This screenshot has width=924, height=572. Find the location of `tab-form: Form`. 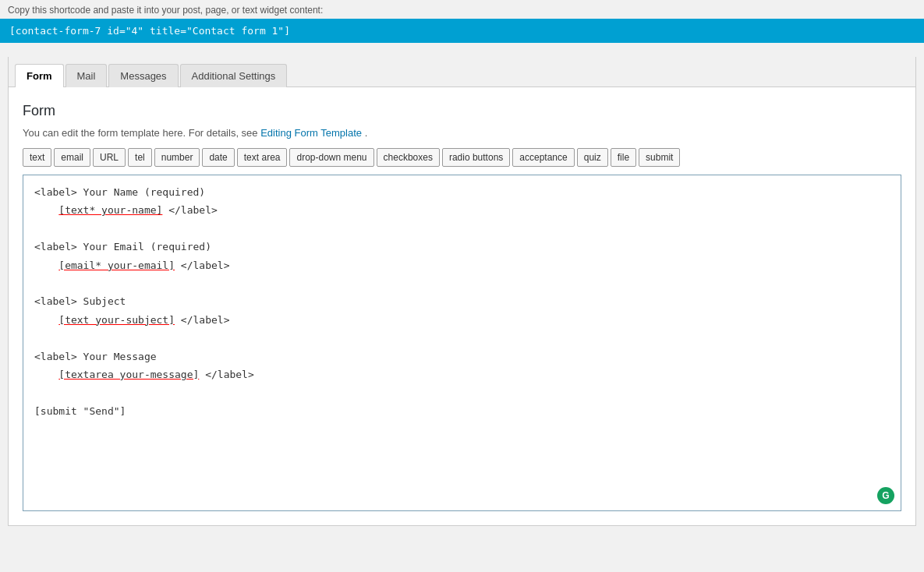

tab-form: Form is located at coordinates (39, 76).